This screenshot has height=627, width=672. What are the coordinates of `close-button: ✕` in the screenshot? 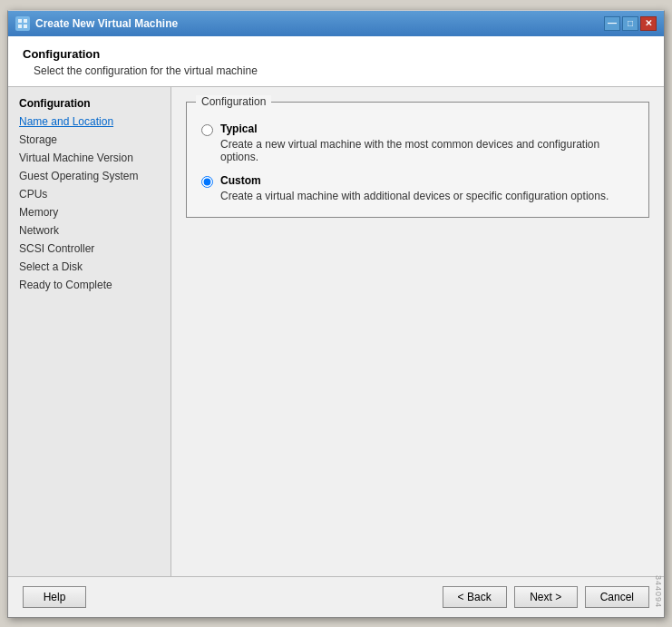 It's located at (648, 24).